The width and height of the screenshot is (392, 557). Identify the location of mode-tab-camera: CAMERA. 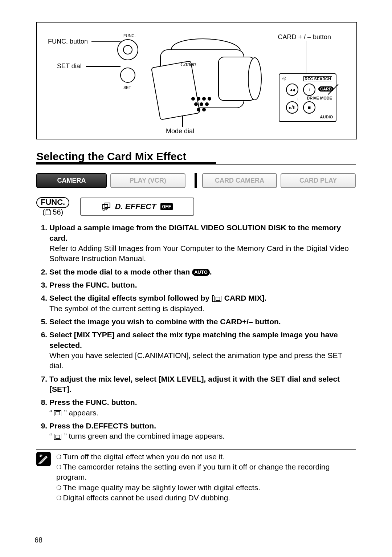
(72, 181).